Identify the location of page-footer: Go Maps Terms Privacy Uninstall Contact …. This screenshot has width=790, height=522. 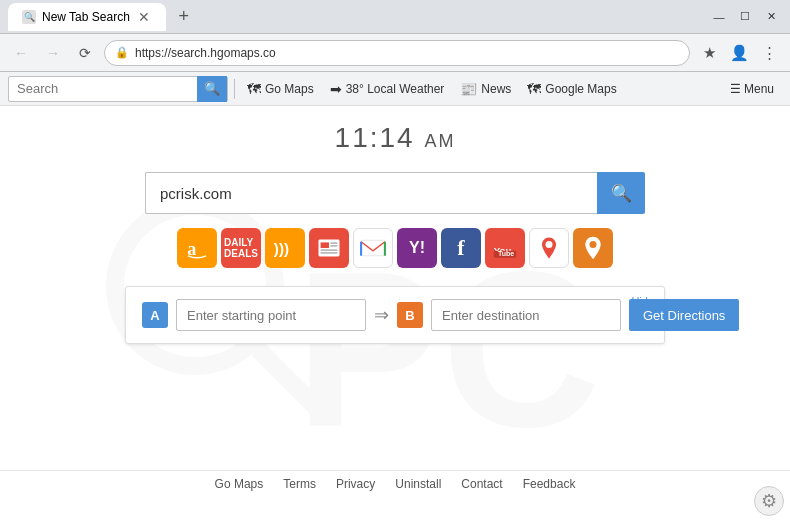
(395, 483).